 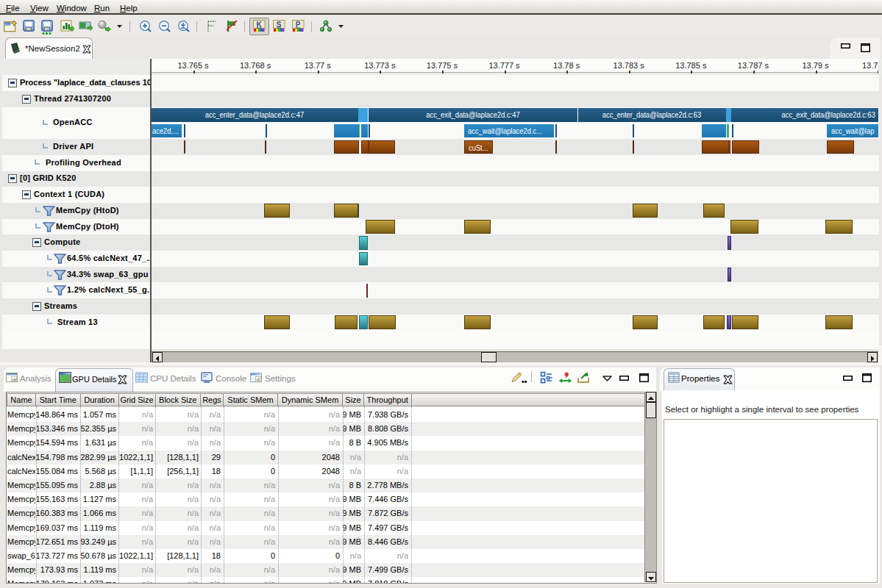 I want to click on svg-text: P, so click(x=299, y=25).